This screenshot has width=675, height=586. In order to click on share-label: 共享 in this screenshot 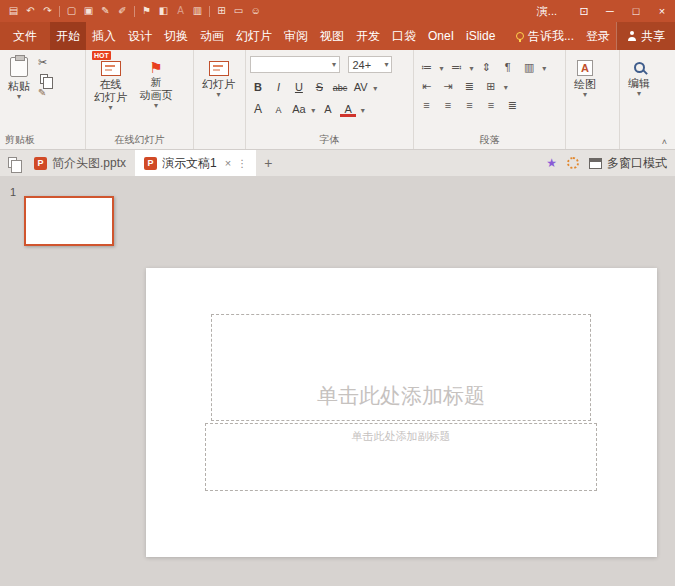, I will do `click(653, 36)`.